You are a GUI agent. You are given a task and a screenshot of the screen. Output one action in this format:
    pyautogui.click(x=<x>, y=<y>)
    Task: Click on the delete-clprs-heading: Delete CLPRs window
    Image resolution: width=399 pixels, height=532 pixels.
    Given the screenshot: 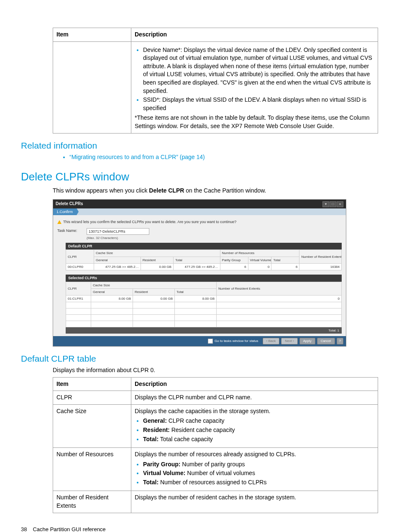 What is the action you would take?
    pyautogui.click(x=200, y=177)
    